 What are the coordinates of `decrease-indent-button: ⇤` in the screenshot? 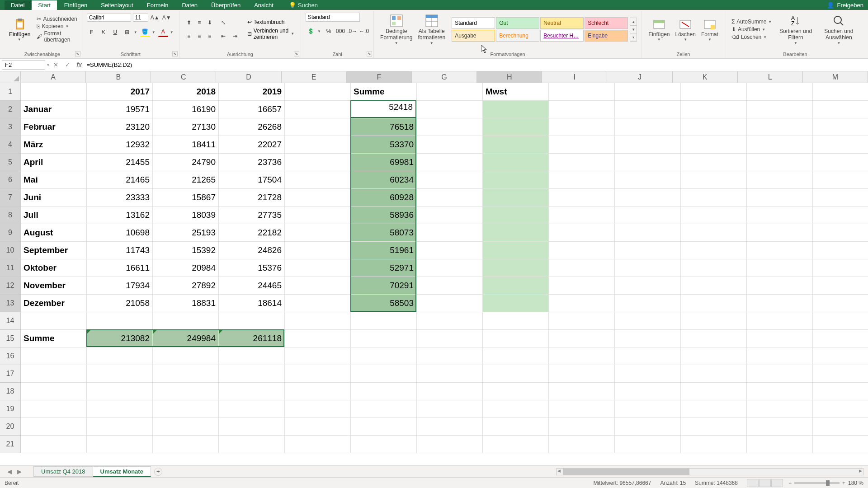 It's located at (223, 36).